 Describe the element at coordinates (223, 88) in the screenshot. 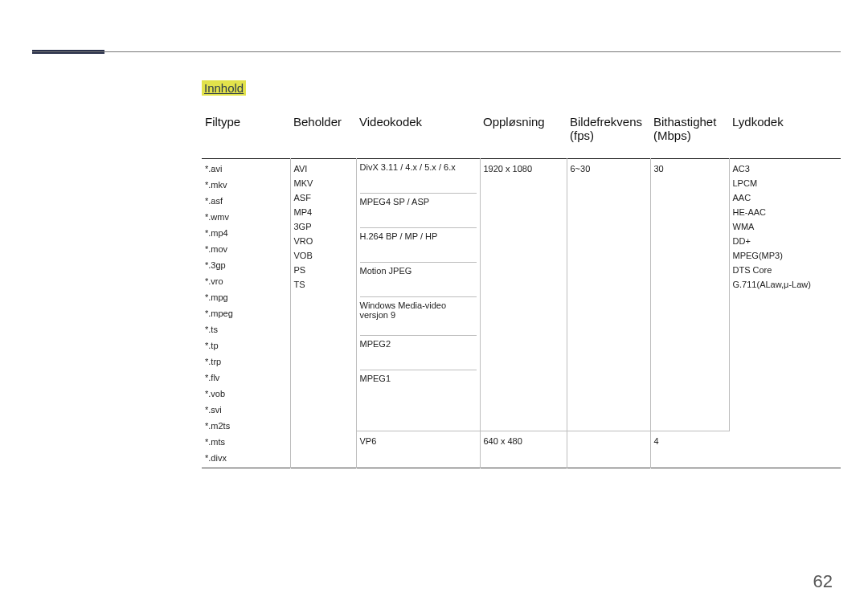

I see `contents-link: Innhold` at that location.